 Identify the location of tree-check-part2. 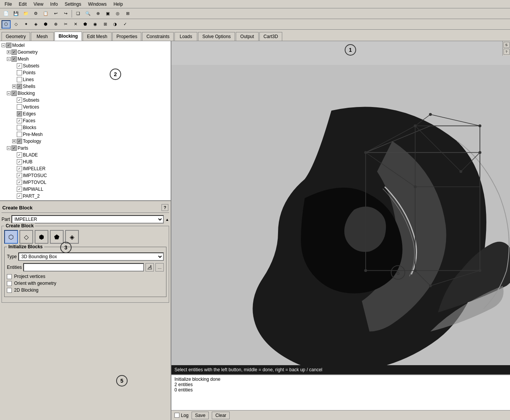
(19, 196).